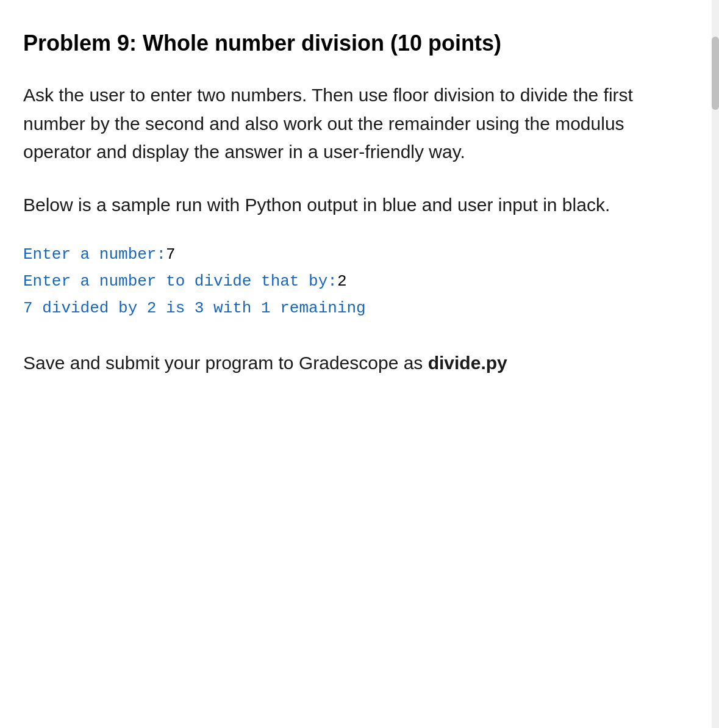 This screenshot has width=719, height=728. I want to click on code-prompt-3: 7 divided by 2 is 3 with 1 remaining, so click(195, 308).